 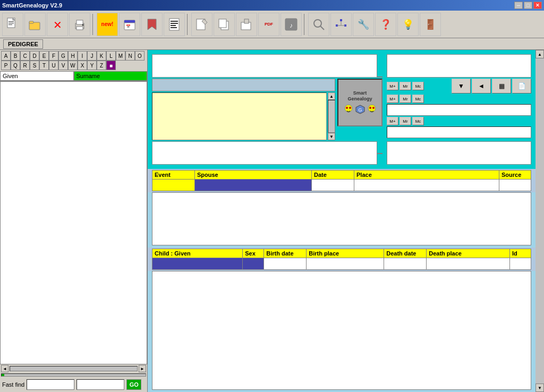 What do you see at coordinates (540, 388) in the screenshot?
I see `right-scroll-down: ▼` at bounding box center [540, 388].